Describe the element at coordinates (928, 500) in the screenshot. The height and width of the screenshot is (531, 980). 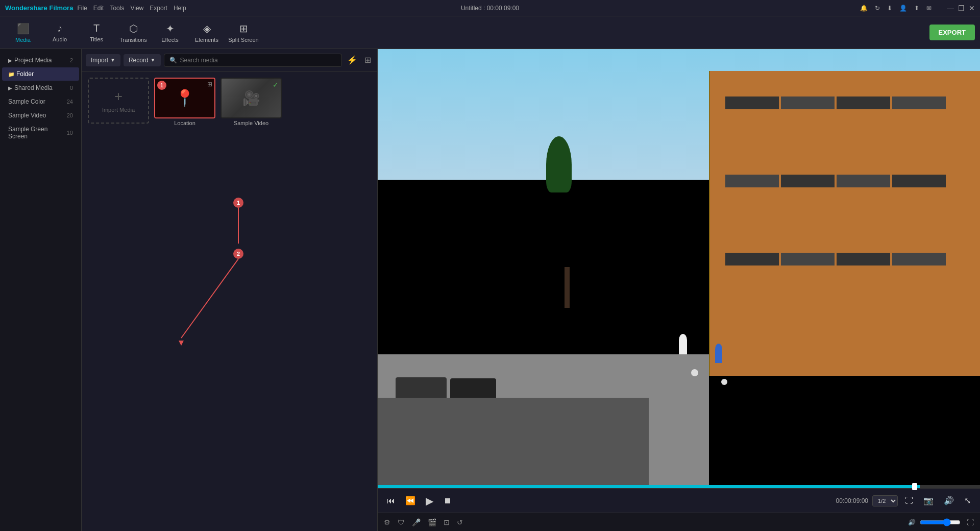
I see `screenshot-button: 📷` at that location.